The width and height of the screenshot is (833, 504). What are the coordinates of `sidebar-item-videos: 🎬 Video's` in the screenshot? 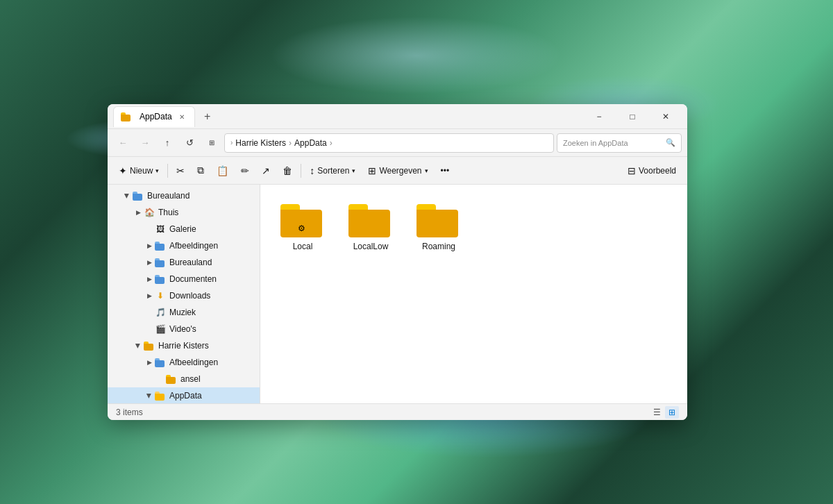 It's located at (183, 329).